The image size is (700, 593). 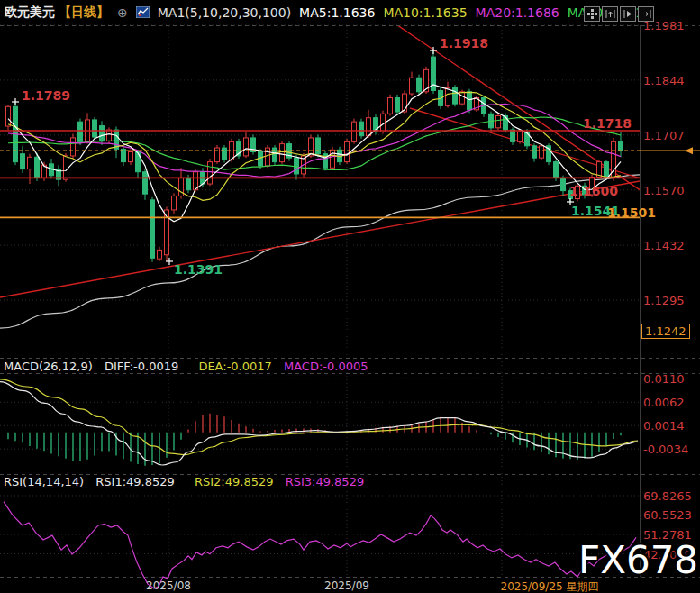 What do you see at coordinates (43, 481) in the screenshot?
I see `rsi-params: RSI(14,14,14)` at bounding box center [43, 481].